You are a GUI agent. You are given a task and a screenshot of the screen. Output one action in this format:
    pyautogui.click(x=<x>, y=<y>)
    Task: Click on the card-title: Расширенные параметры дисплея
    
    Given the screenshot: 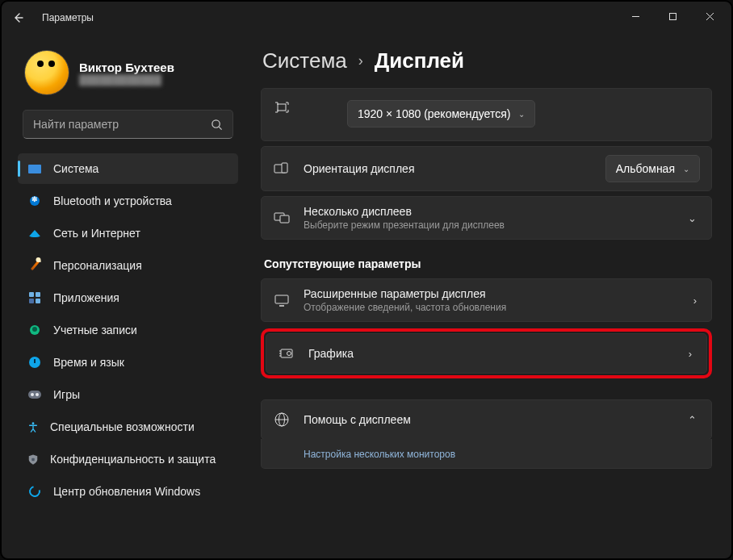 What is the action you would take?
    pyautogui.click(x=491, y=294)
    